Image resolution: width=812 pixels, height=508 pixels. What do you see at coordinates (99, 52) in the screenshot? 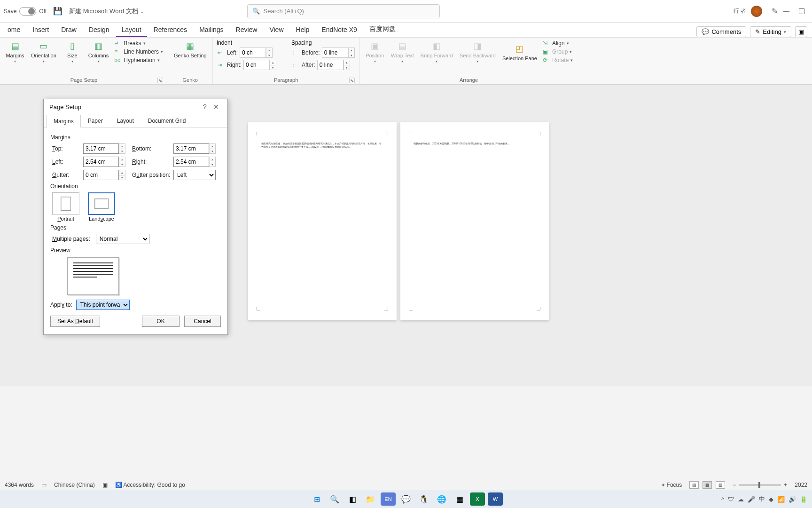
I see `columns-button: ▥Columns▾` at bounding box center [99, 52].